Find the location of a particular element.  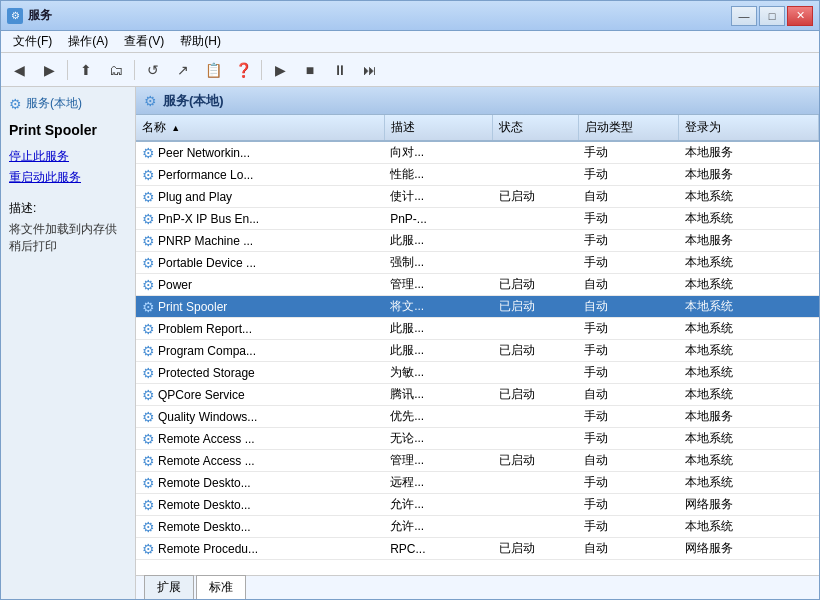

table-row: ⚙Remote Access ...管理...已启动自动本地系统 is located at coordinates (478, 461).